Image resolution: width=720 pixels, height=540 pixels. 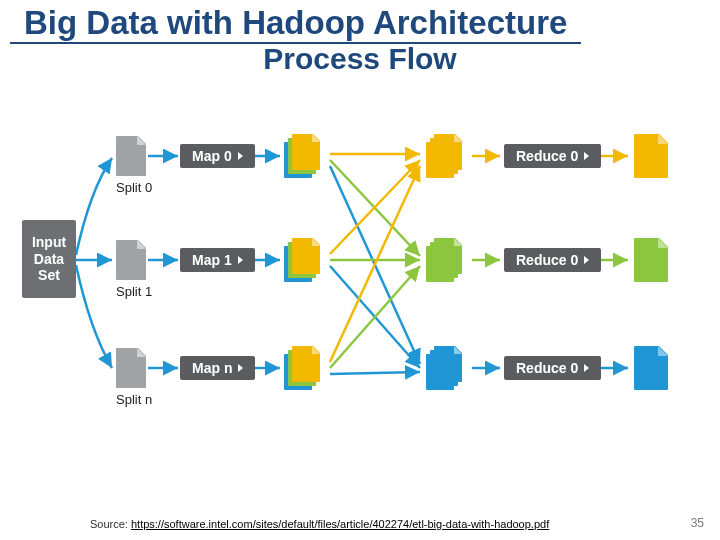 What do you see at coordinates (360, 59) in the screenshot?
I see `page-subtitle: Process Flow` at bounding box center [360, 59].